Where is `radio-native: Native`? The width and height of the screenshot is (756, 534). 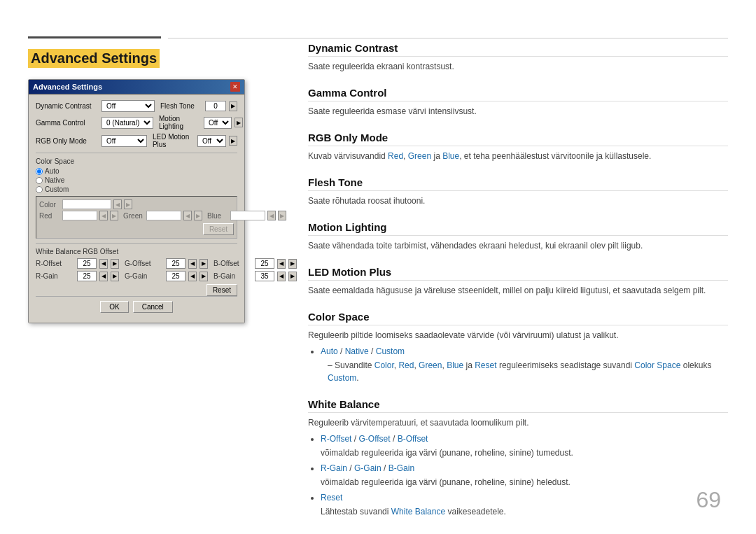 radio-native: Native is located at coordinates (136, 181).